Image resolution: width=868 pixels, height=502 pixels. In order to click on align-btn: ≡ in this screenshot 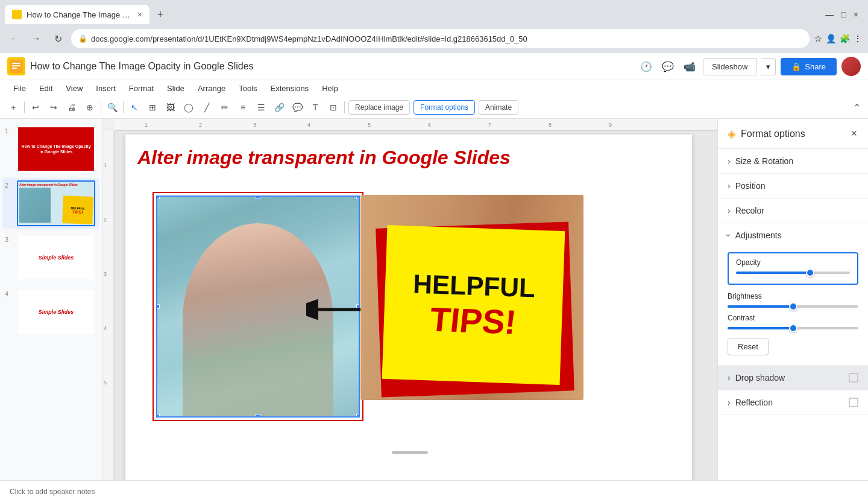, I will do `click(243, 107)`.